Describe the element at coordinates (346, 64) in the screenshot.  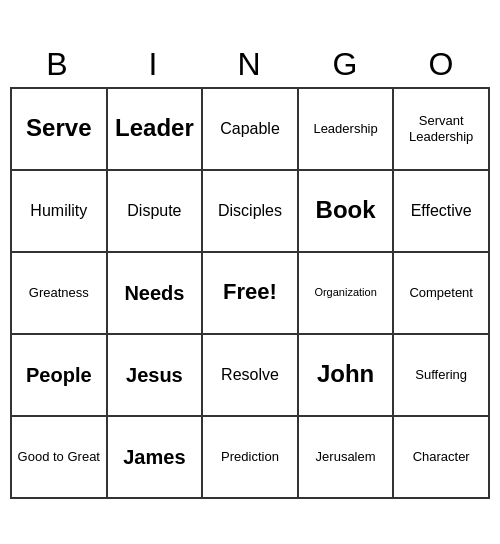
I see `header-letter: G` at that location.